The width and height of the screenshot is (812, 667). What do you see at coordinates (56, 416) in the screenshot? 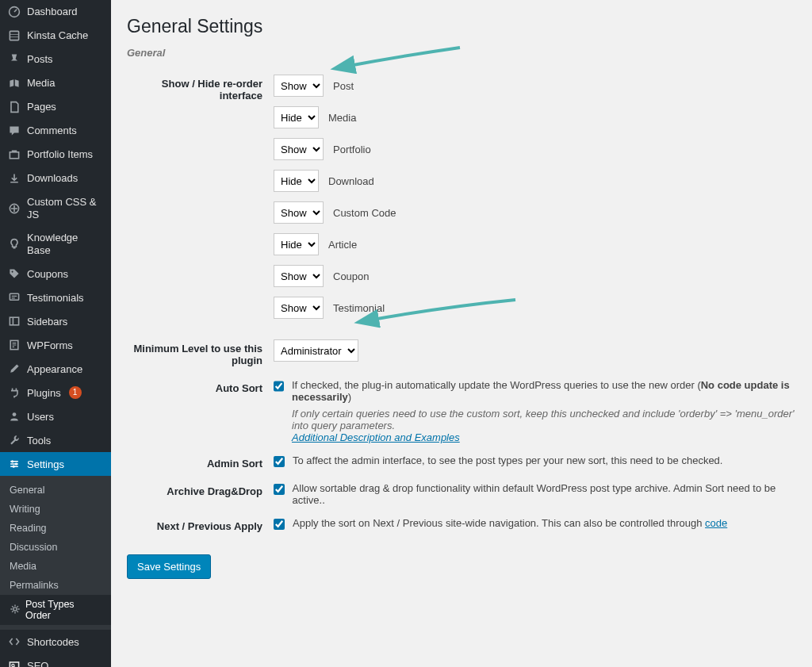
I see `menu-item-users: Users` at bounding box center [56, 416].